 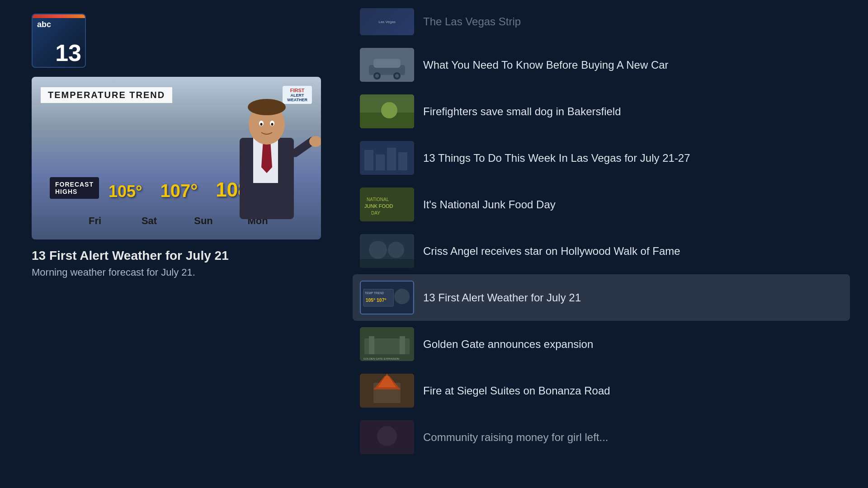 What do you see at coordinates (601, 158) in the screenshot?
I see `news-item-13things: 13 Things To Do This Week In Las Vegas f…` at bounding box center [601, 158].